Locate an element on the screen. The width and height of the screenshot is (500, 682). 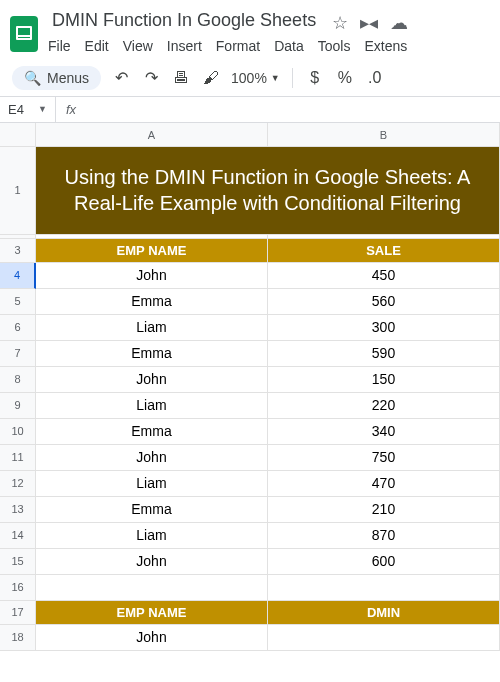
column-header-a: A is located at coordinates (152, 135).